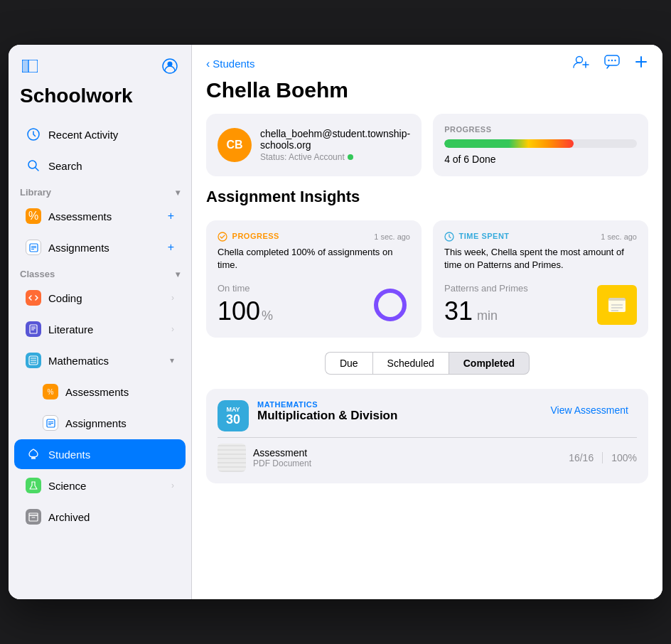 This screenshot has width=671, height=644. I want to click on tab-due: Due, so click(348, 363).